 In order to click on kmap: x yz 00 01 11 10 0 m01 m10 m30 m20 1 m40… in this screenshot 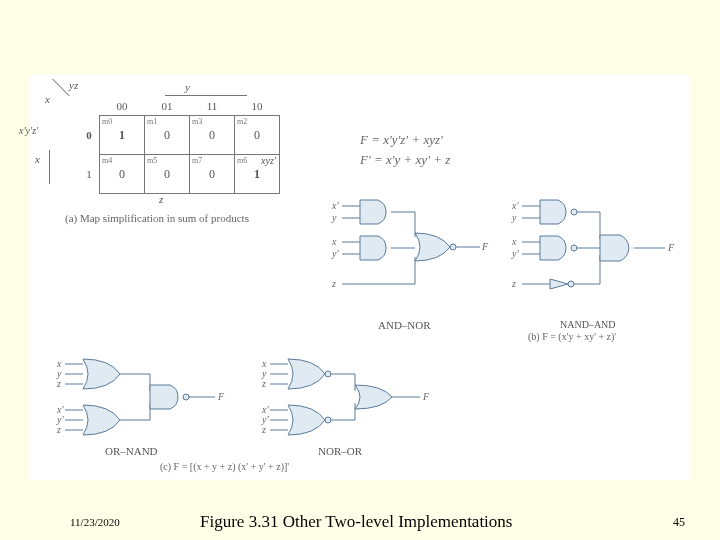, I will do `click(168, 154)`.